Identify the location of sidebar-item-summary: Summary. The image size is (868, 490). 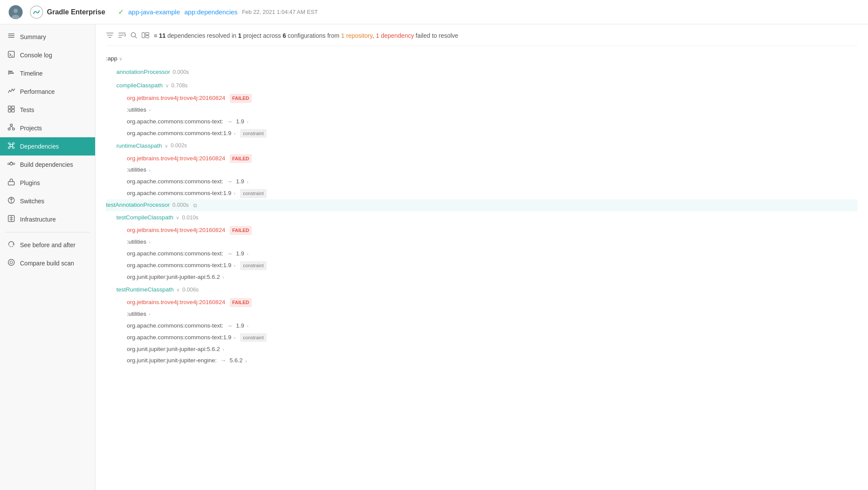
(48, 37).